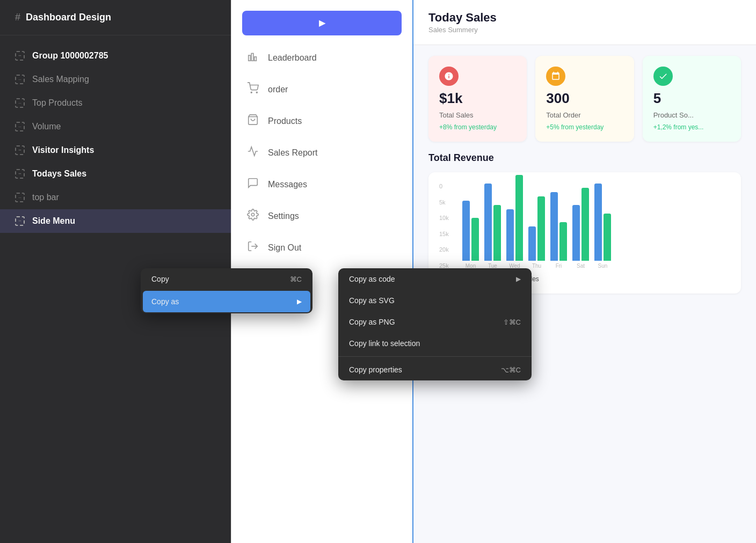 This screenshot has width=756, height=543. I want to click on y-label: 25k, so click(449, 266).